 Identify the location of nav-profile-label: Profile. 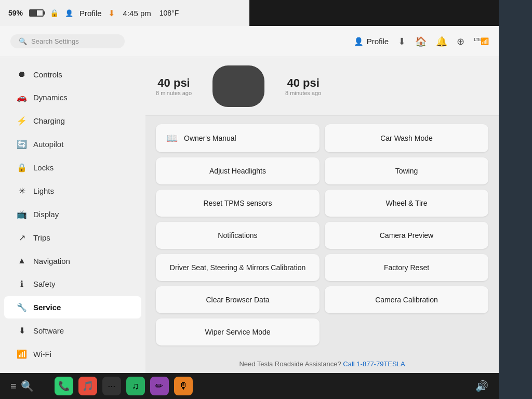
(378, 42).